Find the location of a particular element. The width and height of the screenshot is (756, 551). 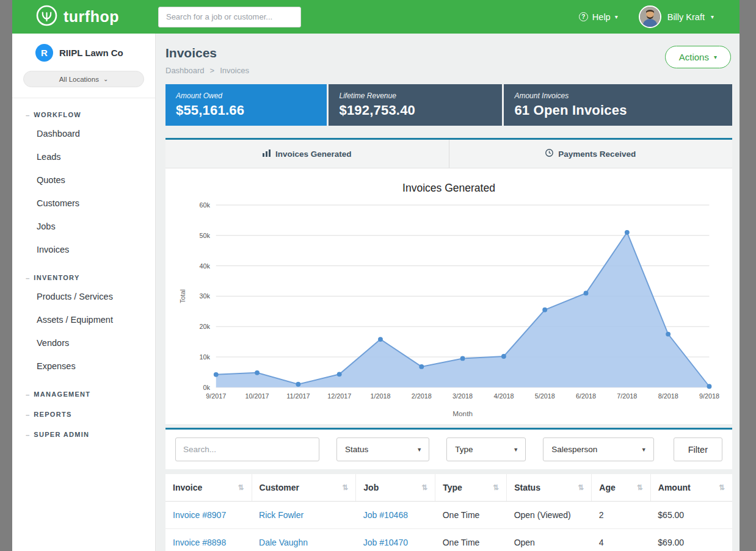

svg-text: 1/2018 is located at coordinates (380, 396).